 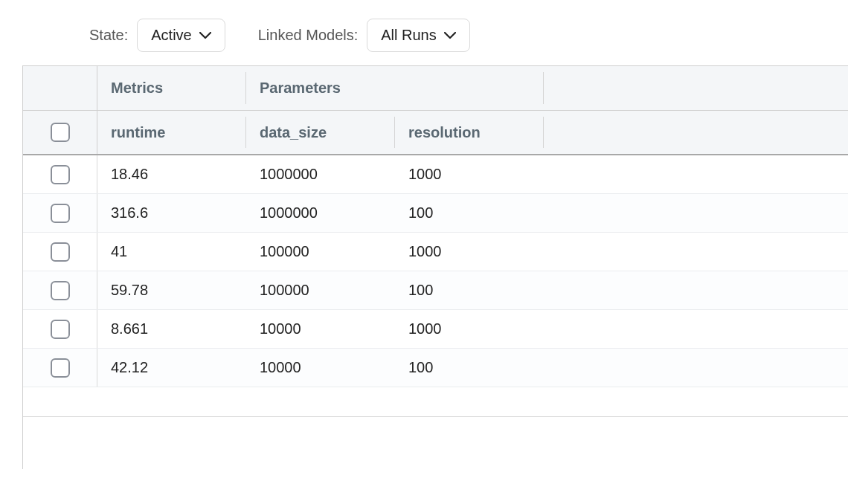 I want to click on table-row: 316.6 1000000 100, so click(x=436, y=213).